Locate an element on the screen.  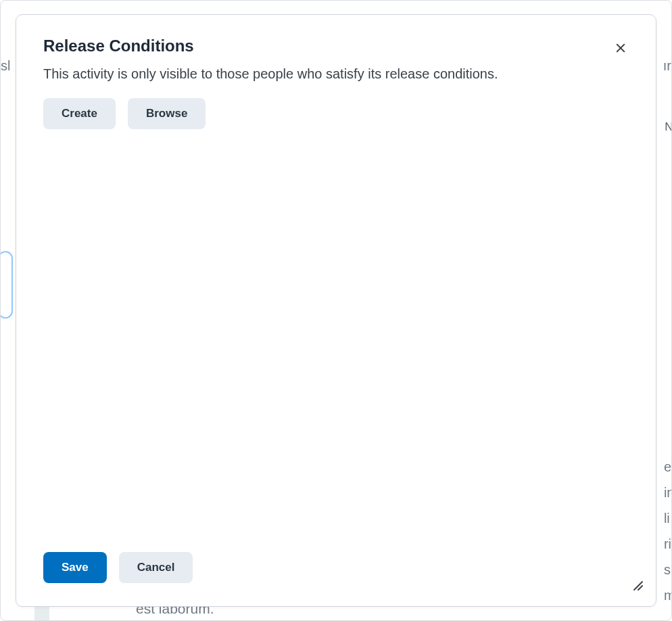
resize-handle is located at coordinates (634, 584).